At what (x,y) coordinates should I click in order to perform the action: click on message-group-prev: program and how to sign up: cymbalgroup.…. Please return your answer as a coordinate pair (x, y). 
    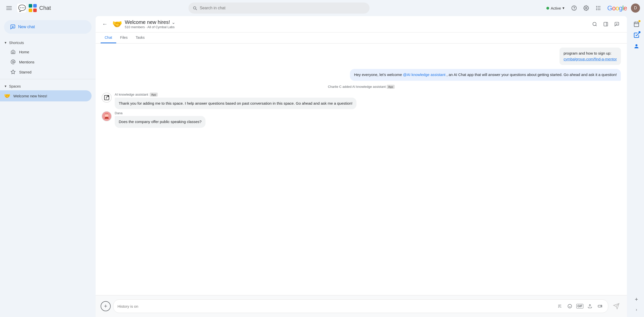
    Looking at the image, I should click on (361, 57).